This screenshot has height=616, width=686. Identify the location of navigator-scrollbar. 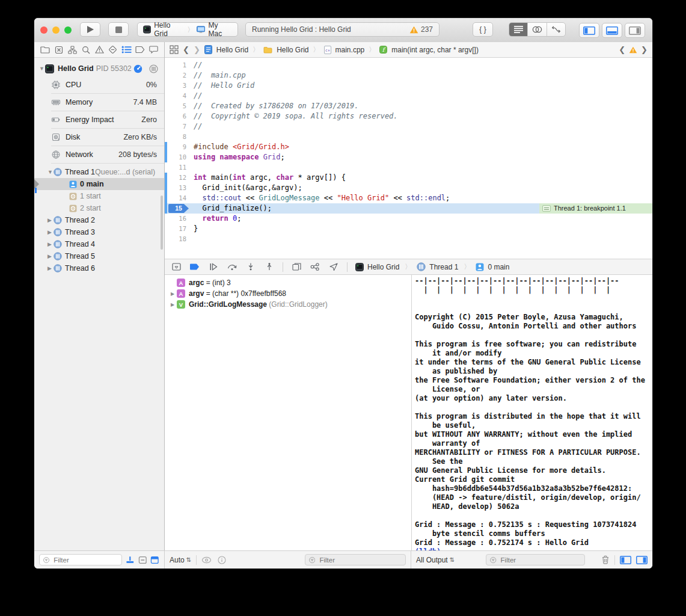
(162, 223).